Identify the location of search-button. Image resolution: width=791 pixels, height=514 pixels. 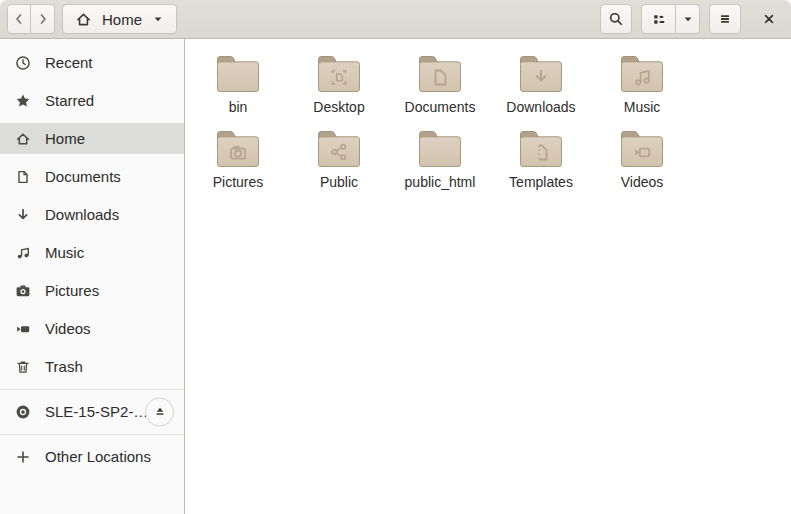
(616, 19).